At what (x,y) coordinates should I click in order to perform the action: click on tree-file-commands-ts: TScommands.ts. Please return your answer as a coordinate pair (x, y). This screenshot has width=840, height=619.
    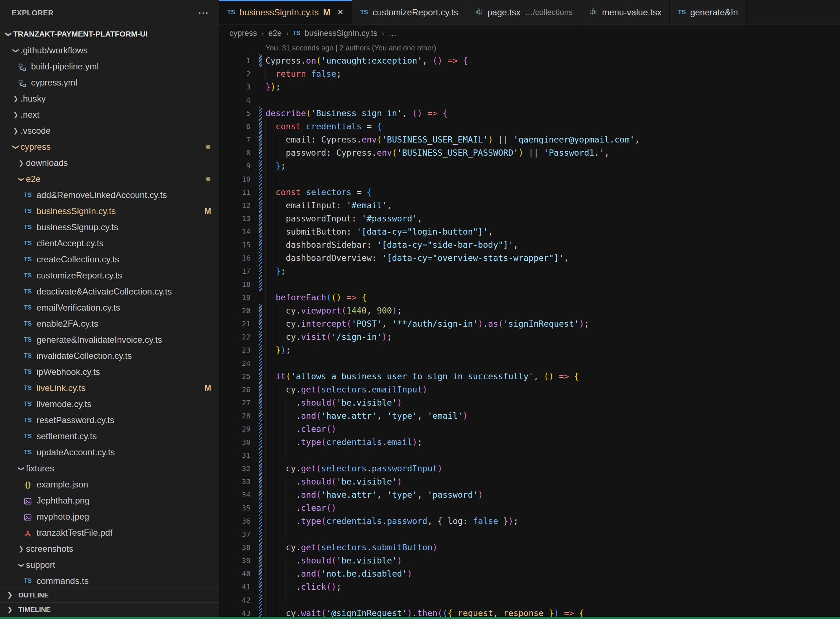
    Looking at the image, I should click on (109, 581).